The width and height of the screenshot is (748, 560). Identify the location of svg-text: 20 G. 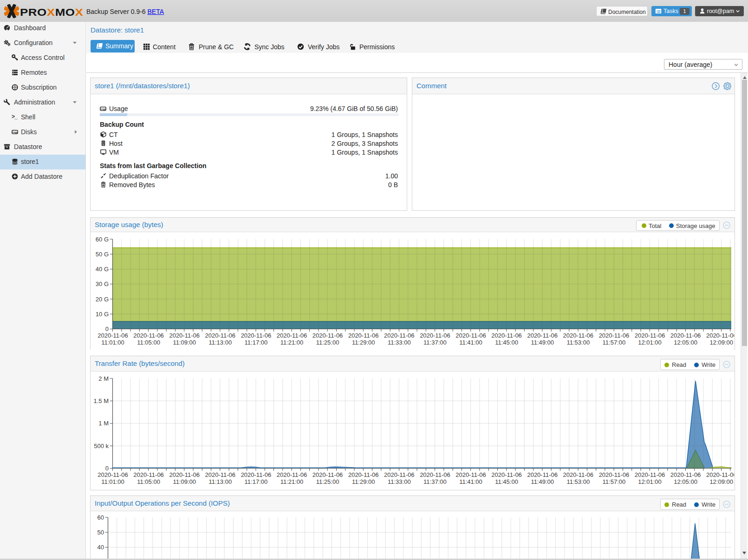
(102, 299).